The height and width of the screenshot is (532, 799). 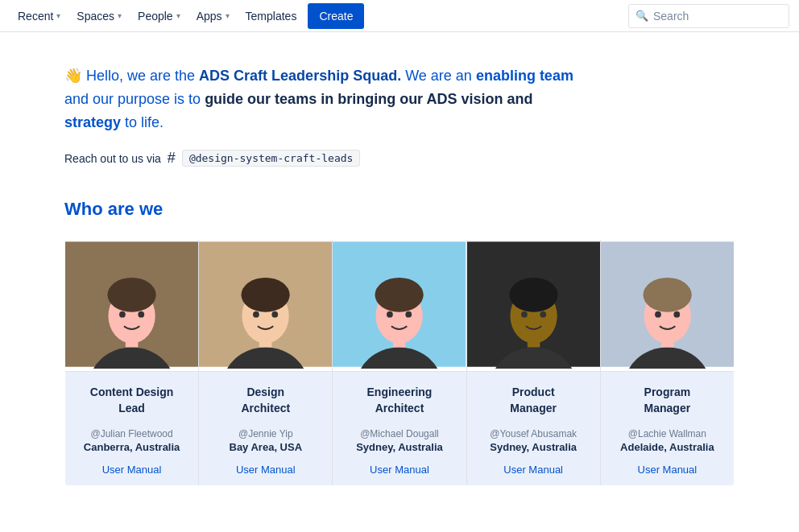 I want to click on nav-recent-label: Recent, so click(x=35, y=16).